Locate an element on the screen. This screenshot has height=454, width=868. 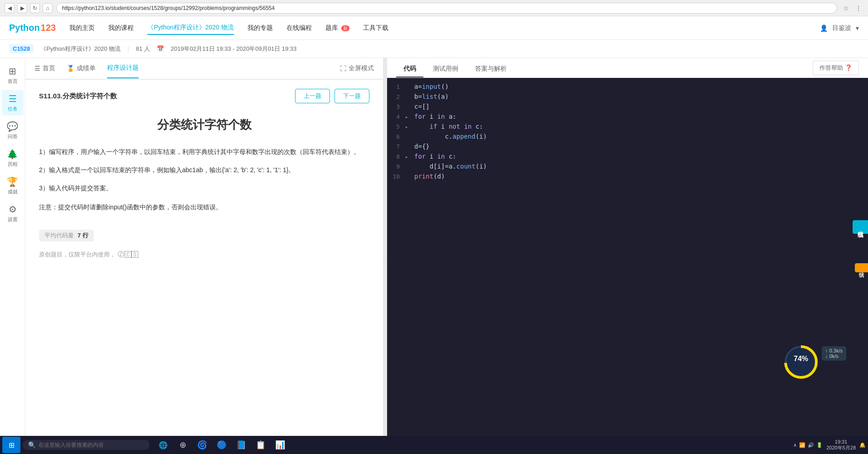
sidebar-item-qa: 💬 问答 is located at coordinates (13, 130).